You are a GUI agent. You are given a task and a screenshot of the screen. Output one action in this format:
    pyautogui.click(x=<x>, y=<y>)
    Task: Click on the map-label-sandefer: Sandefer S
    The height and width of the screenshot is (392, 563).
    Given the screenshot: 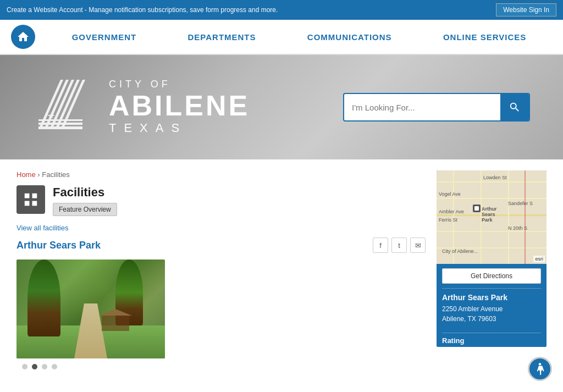 What is the action you would take?
    pyautogui.click(x=520, y=203)
    